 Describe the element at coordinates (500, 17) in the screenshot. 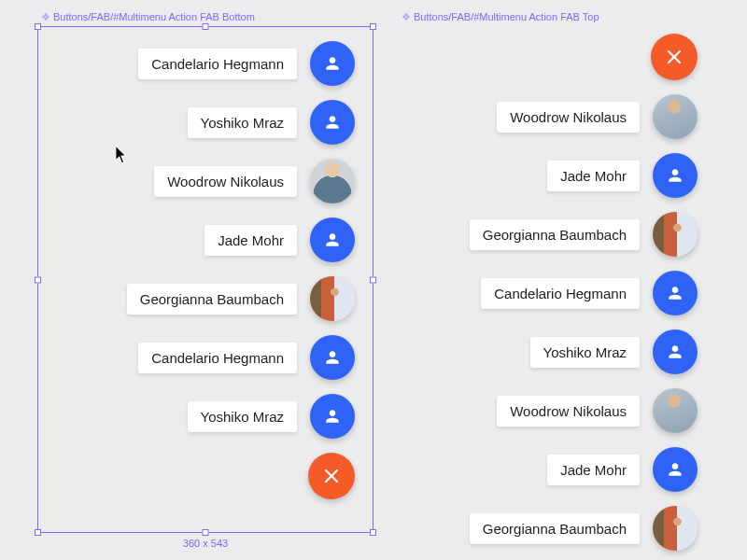

I see `artboard-label-right: ❖Buttons/FAB/#Multimenu Action FAB Top` at that location.